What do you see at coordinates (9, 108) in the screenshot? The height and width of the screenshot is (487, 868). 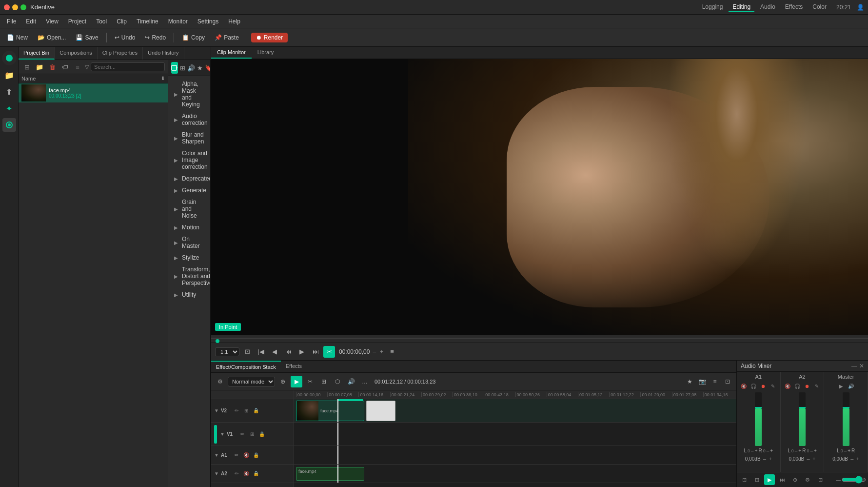 I see `sidebar-icon-effects: ✦` at bounding box center [9, 108].